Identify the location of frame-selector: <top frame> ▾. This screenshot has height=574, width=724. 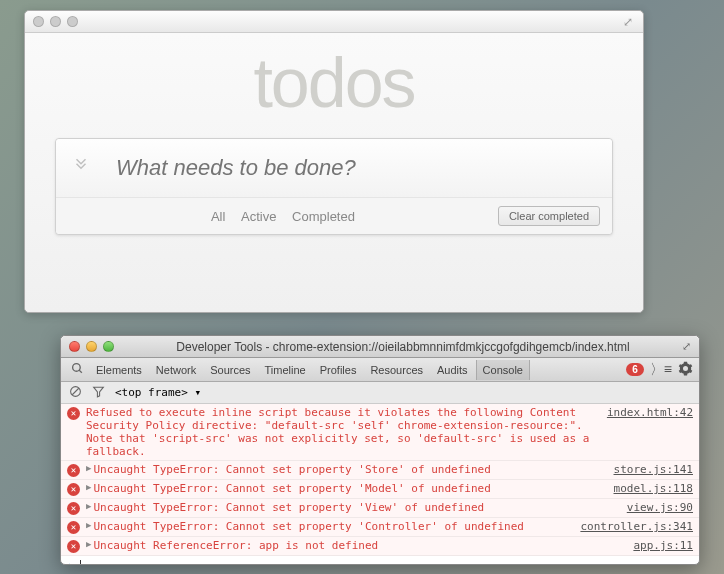
(158, 392).